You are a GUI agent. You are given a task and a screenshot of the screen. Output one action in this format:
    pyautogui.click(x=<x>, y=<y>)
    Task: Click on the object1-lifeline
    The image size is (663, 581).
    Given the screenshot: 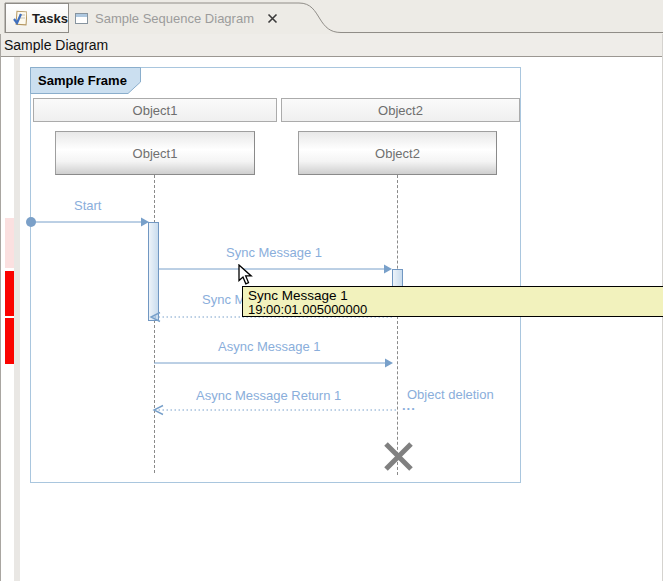 What is the action you would take?
    pyautogui.click(x=154, y=324)
    